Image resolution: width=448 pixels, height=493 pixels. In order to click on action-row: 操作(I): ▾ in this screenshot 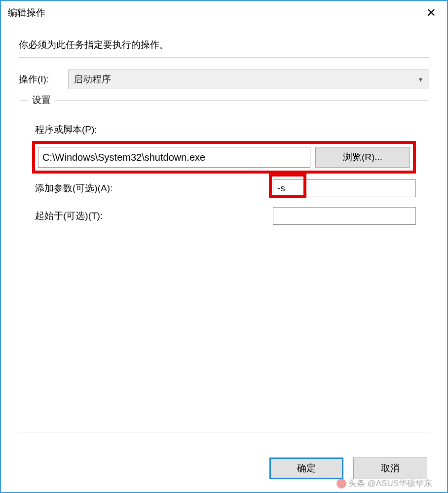, I will do `click(224, 79)`.